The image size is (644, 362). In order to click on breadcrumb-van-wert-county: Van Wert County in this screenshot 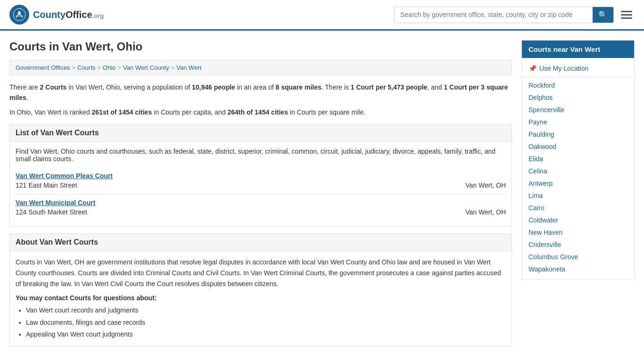, I will do `click(146, 68)`.